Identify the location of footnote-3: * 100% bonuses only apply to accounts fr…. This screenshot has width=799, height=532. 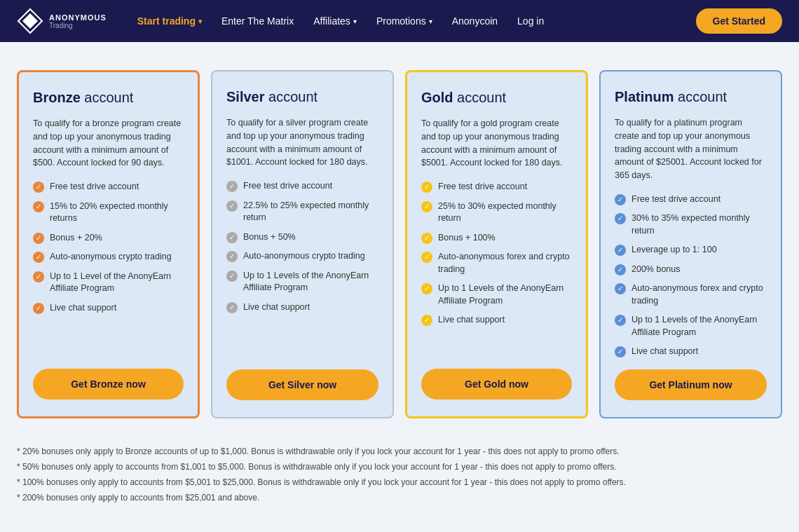
(400, 482).